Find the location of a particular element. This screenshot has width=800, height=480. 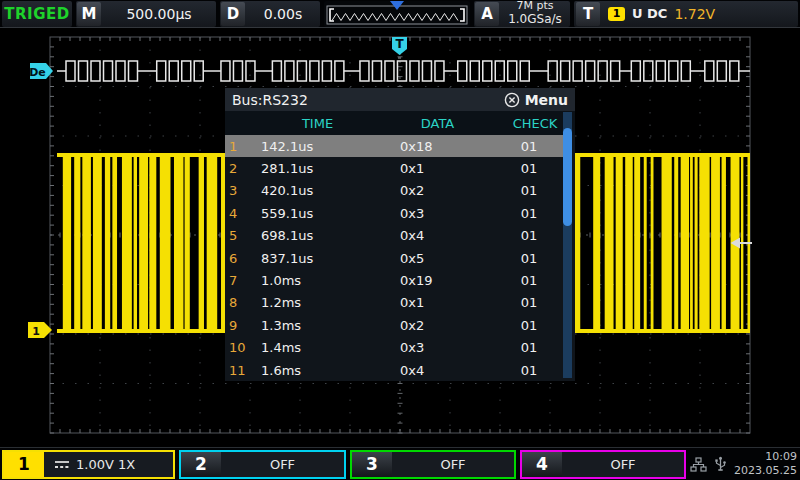

column-data: DATA is located at coordinates (438, 124).